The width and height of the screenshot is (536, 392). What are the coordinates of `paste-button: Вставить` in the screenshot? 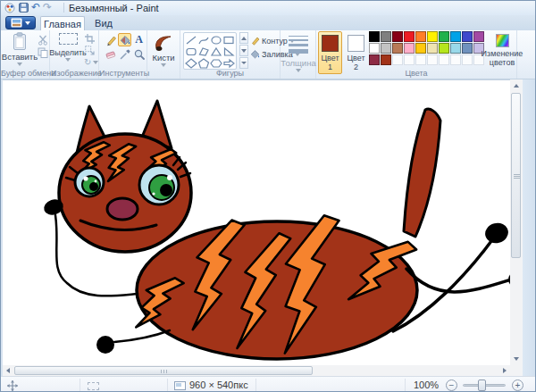 It's located at (20, 49).